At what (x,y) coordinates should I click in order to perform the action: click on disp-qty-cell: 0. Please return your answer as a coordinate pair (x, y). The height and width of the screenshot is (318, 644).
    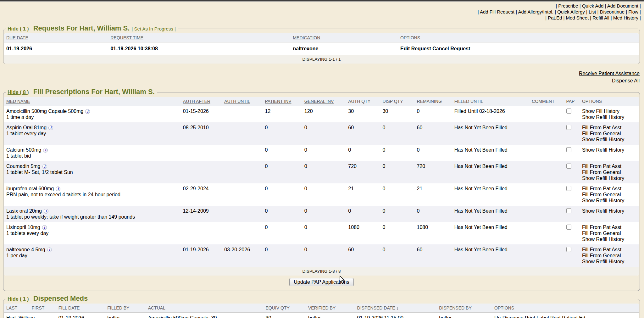
    Looking at the image, I should click on (397, 133).